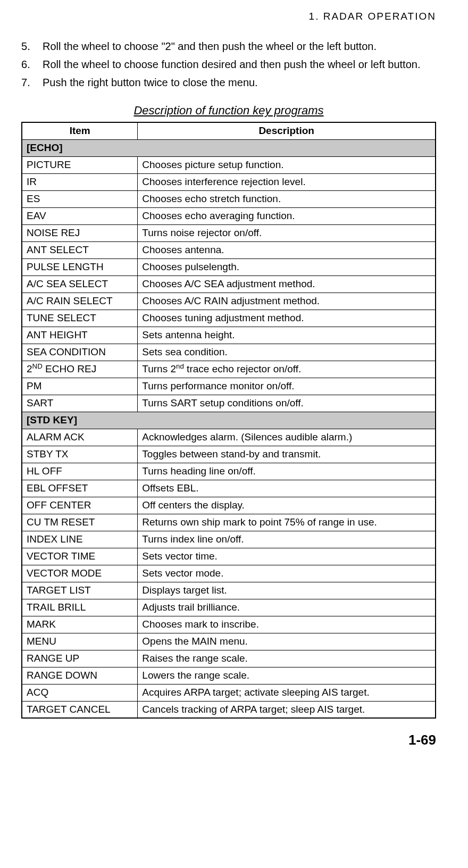 This screenshot has width=468, height=868. Describe the element at coordinates (229, 250) in the screenshot. I see `table-row: ANT SELECTChooses antenna.` at that location.